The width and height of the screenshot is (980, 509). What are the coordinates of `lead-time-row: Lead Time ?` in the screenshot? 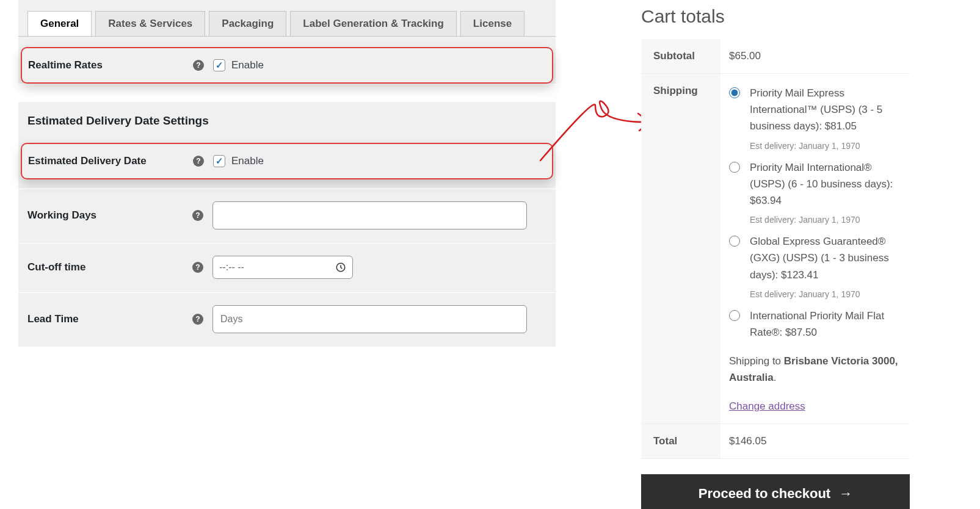 It's located at (287, 320).